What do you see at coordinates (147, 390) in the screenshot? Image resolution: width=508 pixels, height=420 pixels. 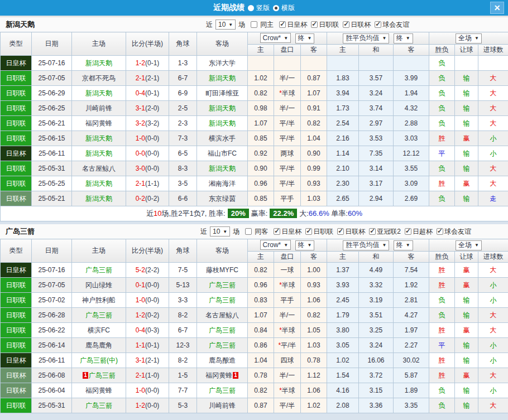 I see `score-cell: 1-0(0-0)` at bounding box center [147, 390].